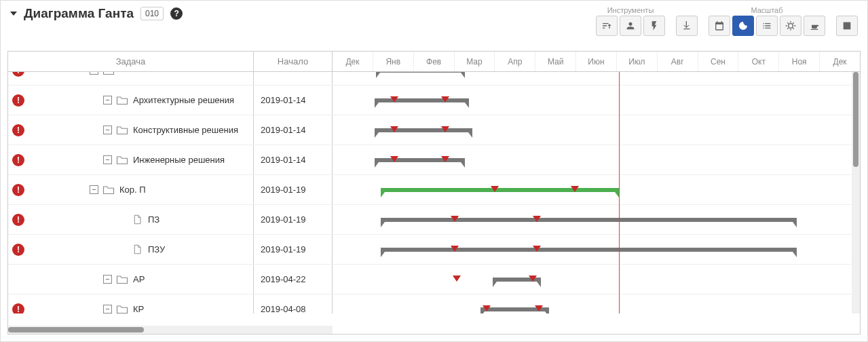 This screenshot has width=868, height=342. What do you see at coordinates (687, 26) in the screenshot?
I see `download-button` at bounding box center [687, 26].